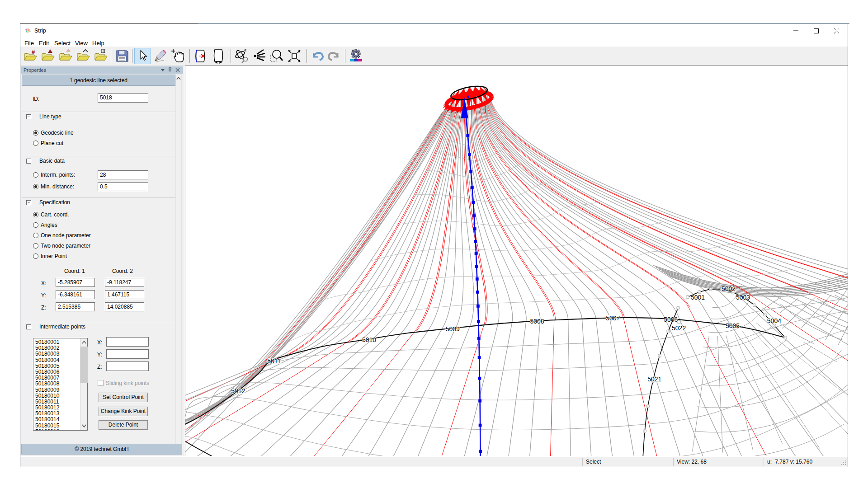  Describe the element at coordinates (613, 318) in the screenshot. I see `svg-text: 5007` at that location.